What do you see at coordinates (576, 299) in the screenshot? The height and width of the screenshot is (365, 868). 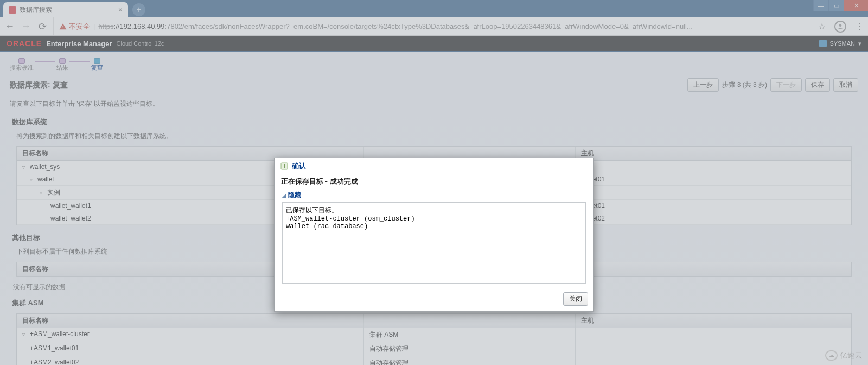 I see `dialog-close-button: 关闭` at bounding box center [576, 299].